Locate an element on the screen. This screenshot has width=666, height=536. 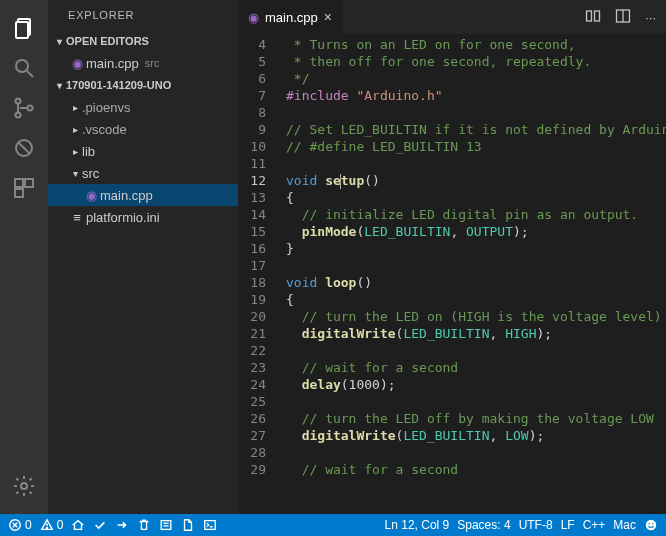
folder-lib: ▸ lib is located at coordinates (143, 151).